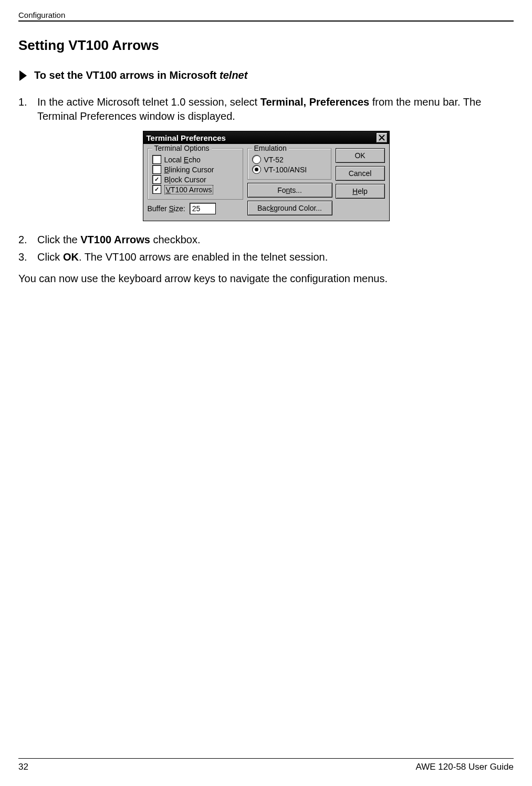 This screenshot has height=786, width=532. I want to click on button-label: Background Color..., so click(290, 208).